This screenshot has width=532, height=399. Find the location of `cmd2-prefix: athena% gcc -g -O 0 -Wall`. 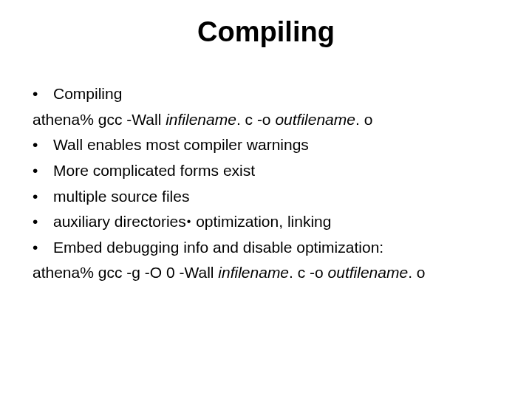

cmd2-prefix: athena% gcc -g -O 0 -Wall is located at coordinates (126, 272).